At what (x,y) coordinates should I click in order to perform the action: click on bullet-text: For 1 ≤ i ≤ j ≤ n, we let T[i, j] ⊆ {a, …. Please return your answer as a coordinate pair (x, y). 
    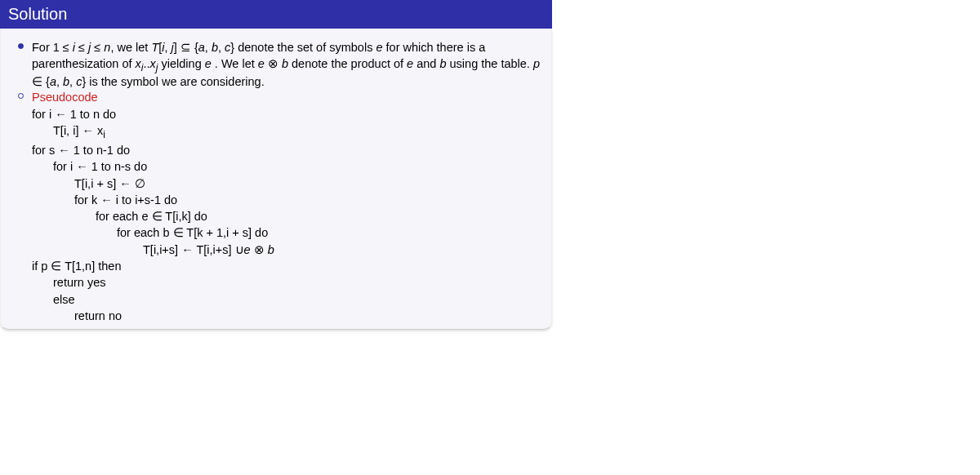
    Looking at the image, I should click on (287, 65).